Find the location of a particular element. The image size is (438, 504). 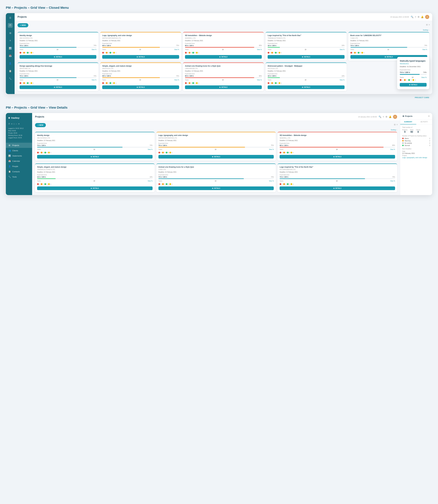

panel-title: ⊞ Projects is located at coordinates (407, 116).